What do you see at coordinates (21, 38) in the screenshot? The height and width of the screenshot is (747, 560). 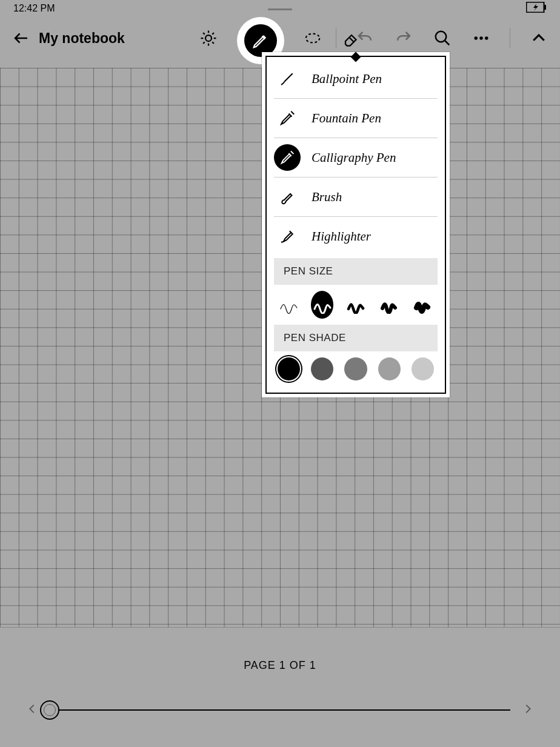 I see `back-icon` at bounding box center [21, 38].